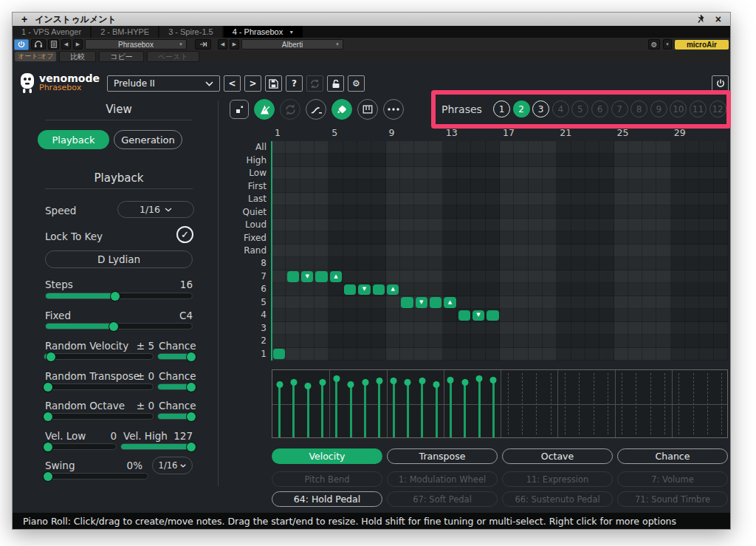  What do you see at coordinates (190, 32) in the screenshot?
I see `instrument-tab-3-spire-1-5: 3 - Spire-1.5` at bounding box center [190, 32].